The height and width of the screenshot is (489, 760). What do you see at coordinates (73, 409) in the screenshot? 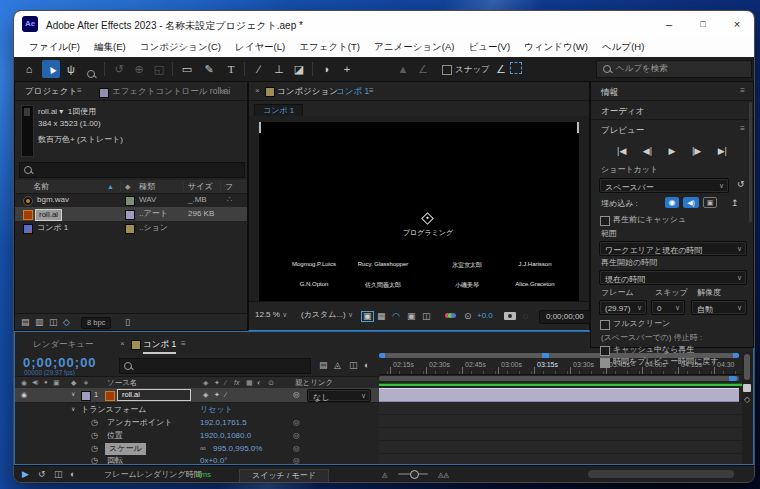
I see `group-expand-chevron-icon: ∨` at bounding box center [73, 409].